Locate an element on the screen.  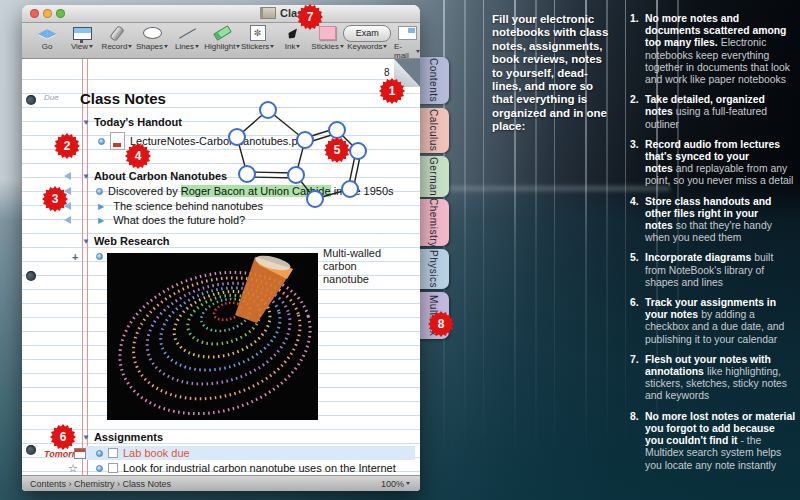
callout-badge-8: 8 is located at coordinates (441, 324).